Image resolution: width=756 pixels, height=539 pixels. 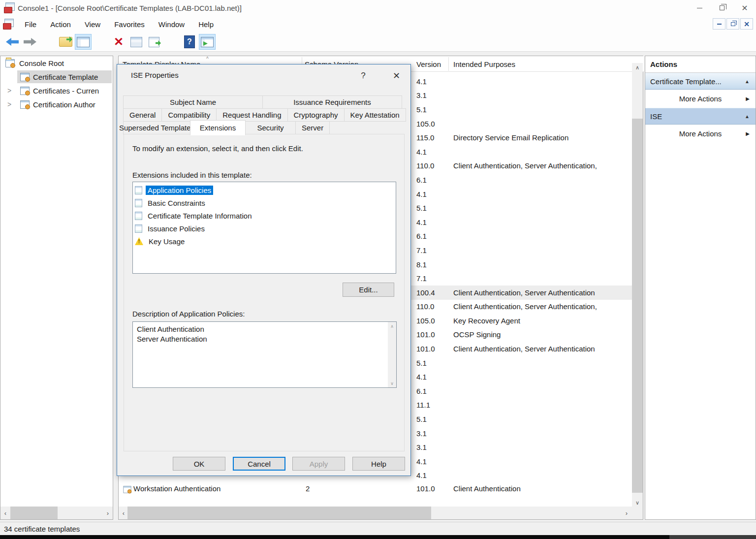 What do you see at coordinates (57, 63) in the screenshot?
I see `tree-item: Console Root` at bounding box center [57, 63].